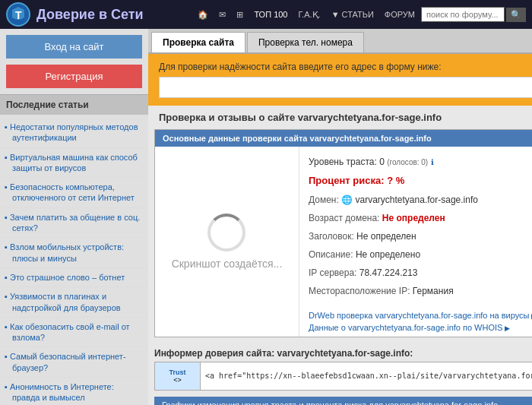 The width and height of the screenshot is (532, 405). What do you see at coordinates (343, 162) in the screenshot?
I see `trust-label: Уровень траста:` at bounding box center [343, 162].